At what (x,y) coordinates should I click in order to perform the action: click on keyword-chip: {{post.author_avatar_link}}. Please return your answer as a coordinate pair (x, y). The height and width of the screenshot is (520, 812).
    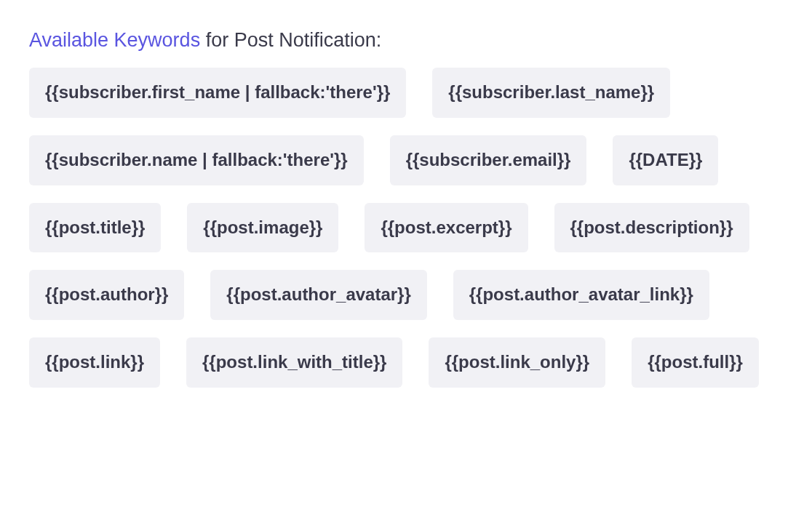
    Looking at the image, I should click on (581, 295).